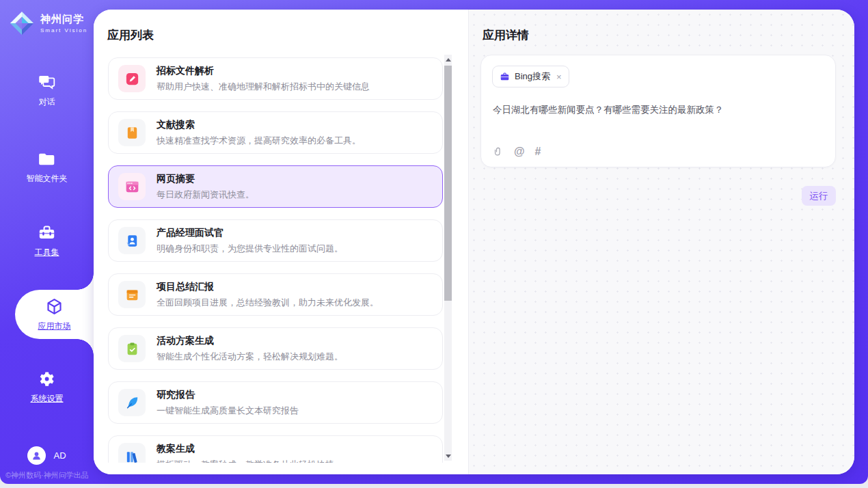  Describe the element at coordinates (59, 455) in the screenshot. I see `user-name: AD` at that location.